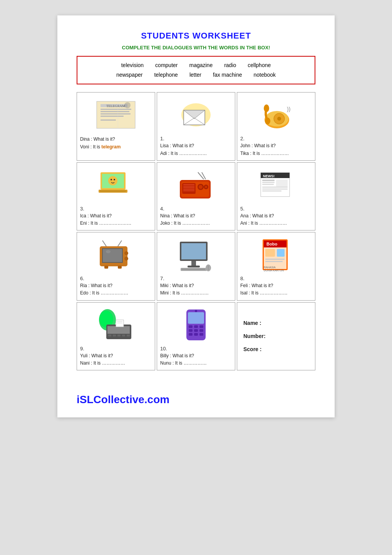 Image resolution: width=392 pixels, height=555 pixels. Describe the element at coordinates (116, 278) in the screenshot. I see `cell-number-6: 6.` at that location.